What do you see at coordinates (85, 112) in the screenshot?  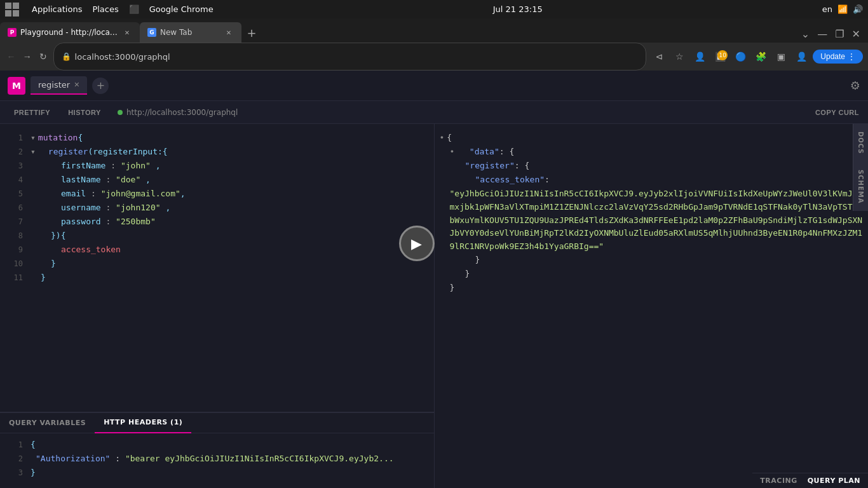 I see `history-button: HISTORY` at bounding box center [85, 112].